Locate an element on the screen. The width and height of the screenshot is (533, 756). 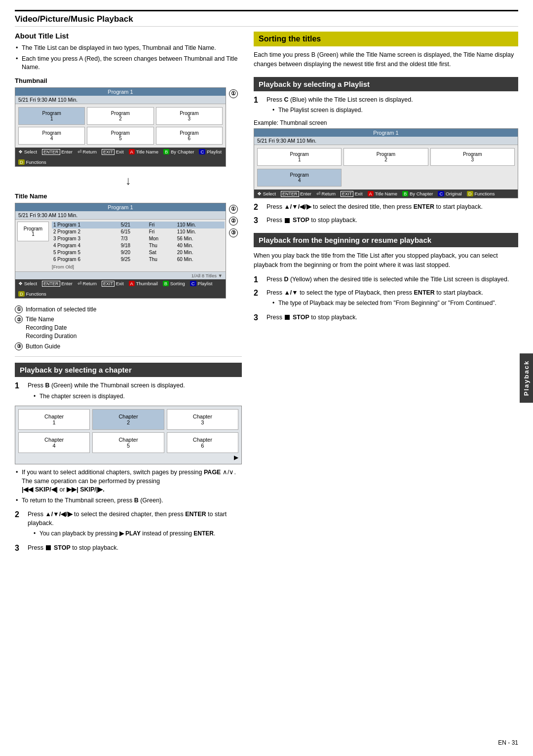
chapter-cell-4: Chapter4 is located at coordinates (54, 443).